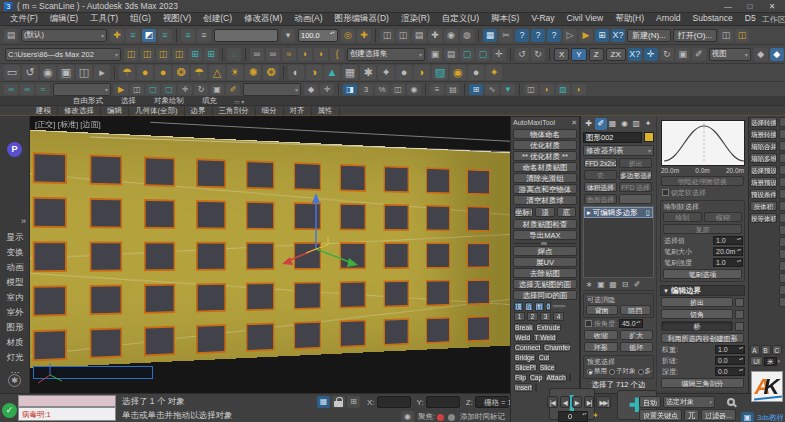 The height and width of the screenshot is (422, 785). Describe the element at coordinates (601, 124) in the screenshot. I see `command-panel-tab: ✐` at that location.